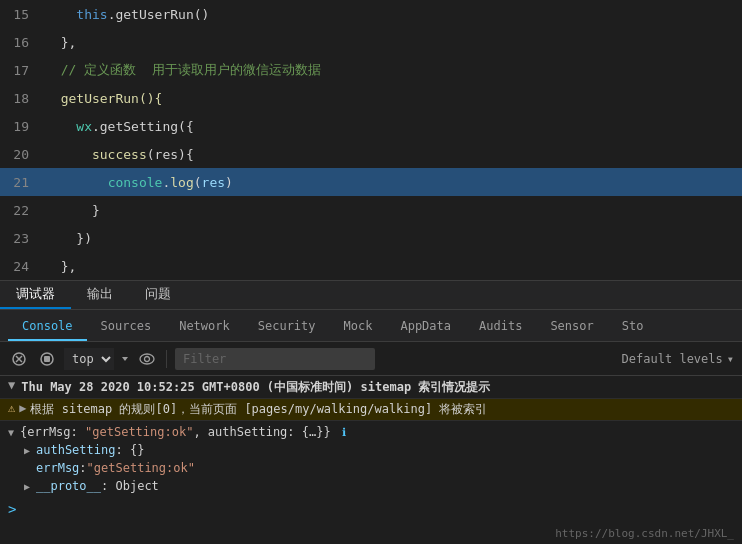 Image resolution: width=742 pixels, height=544 pixels. Describe the element at coordinates (500, 327) in the screenshot. I see `devtools-tab-audits: Audits` at that location.